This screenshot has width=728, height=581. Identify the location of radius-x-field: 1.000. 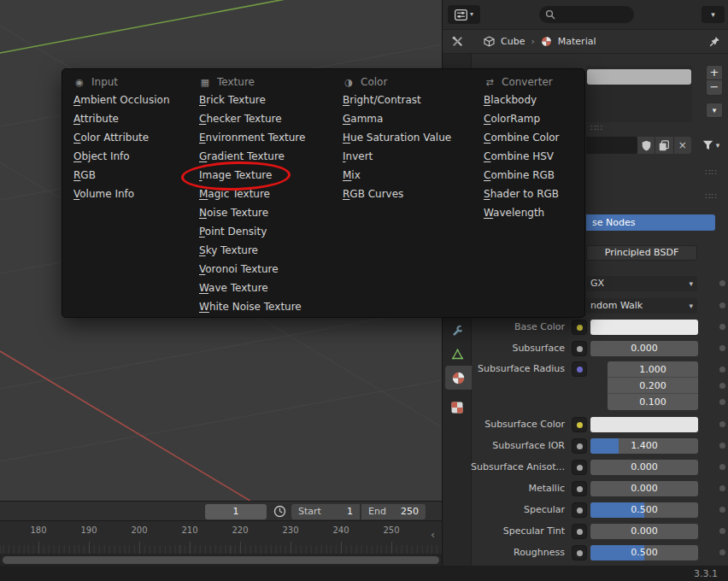
(653, 369).